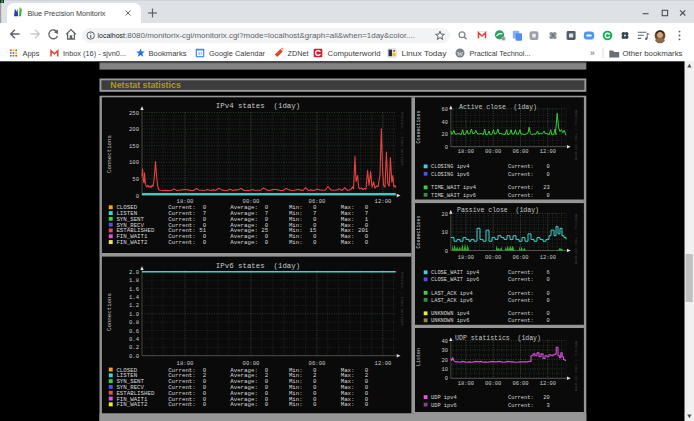  Describe the element at coordinates (654, 54) in the screenshot. I see `svg-text: Other bookmarks` at that location.